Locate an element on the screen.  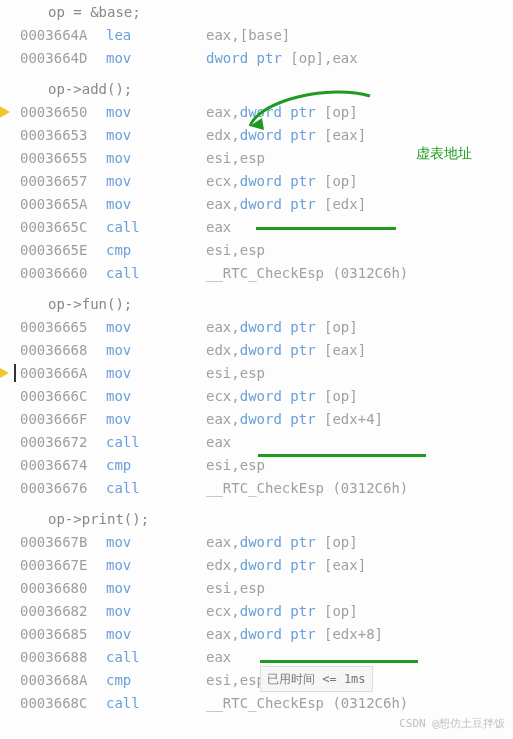
source-text: op = &base; is located at coordinates (94, 12).